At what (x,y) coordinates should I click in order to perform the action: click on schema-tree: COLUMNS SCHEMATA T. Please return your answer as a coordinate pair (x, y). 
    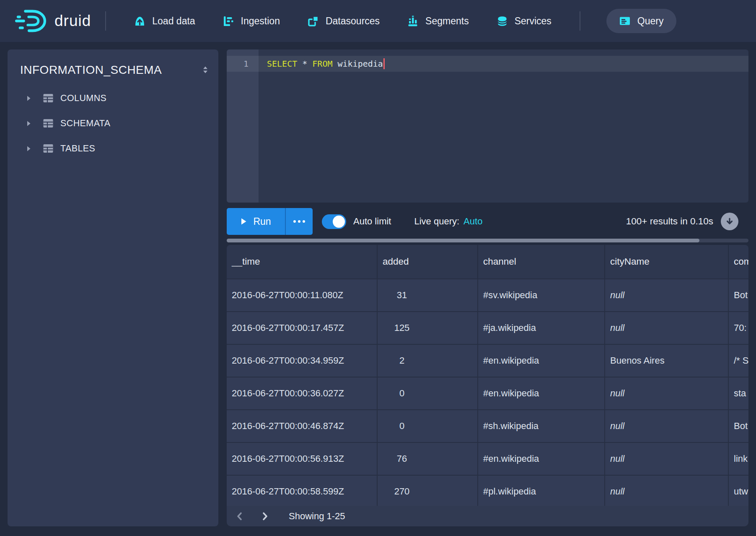
    Looking at the image, I should click on (113, 123).